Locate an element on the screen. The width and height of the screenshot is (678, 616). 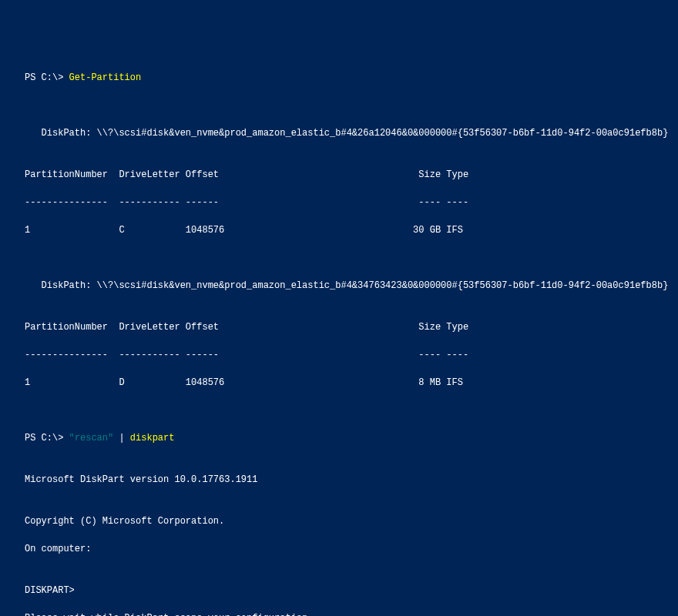
diskpath-2: DiskPath: \\?\scsi#disk&ven_nvme&prod_am… is located at coordinates (339, 286).